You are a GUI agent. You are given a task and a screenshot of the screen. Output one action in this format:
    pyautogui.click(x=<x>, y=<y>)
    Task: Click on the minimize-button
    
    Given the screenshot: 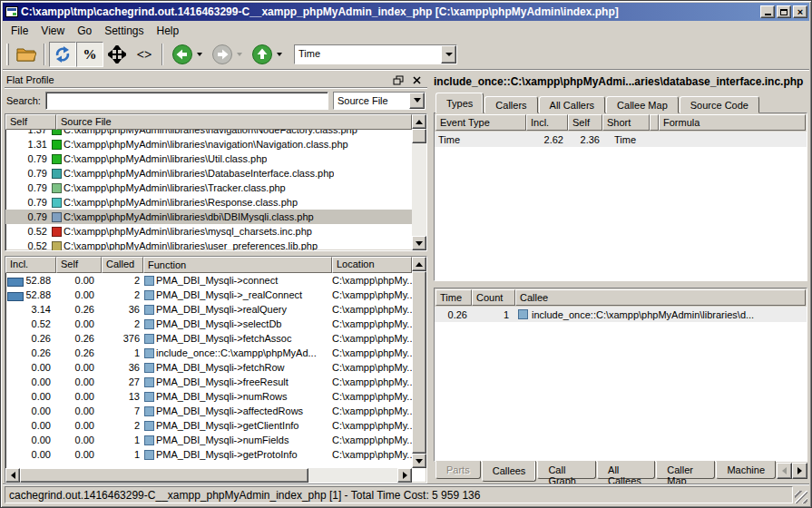 What is the action you would take?
    pyautogui.click(x=768, y=12)
    